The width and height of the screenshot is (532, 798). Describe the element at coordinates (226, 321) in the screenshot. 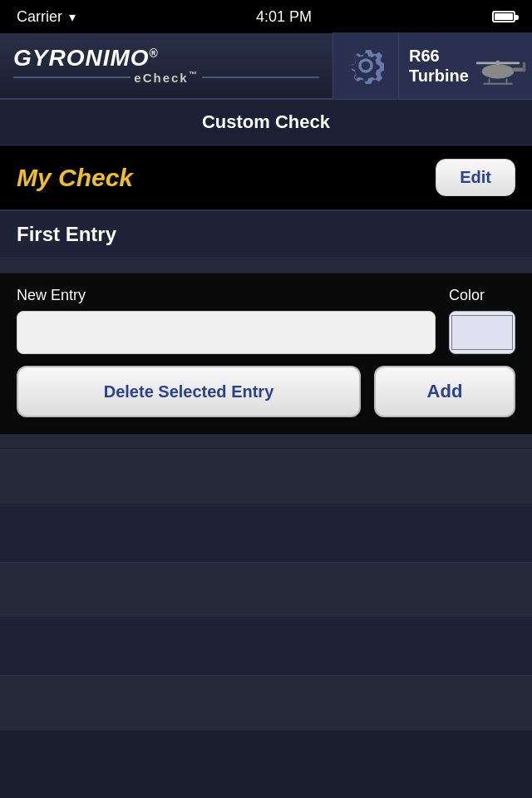

I see `new-entry-col: New Entry` at that location.